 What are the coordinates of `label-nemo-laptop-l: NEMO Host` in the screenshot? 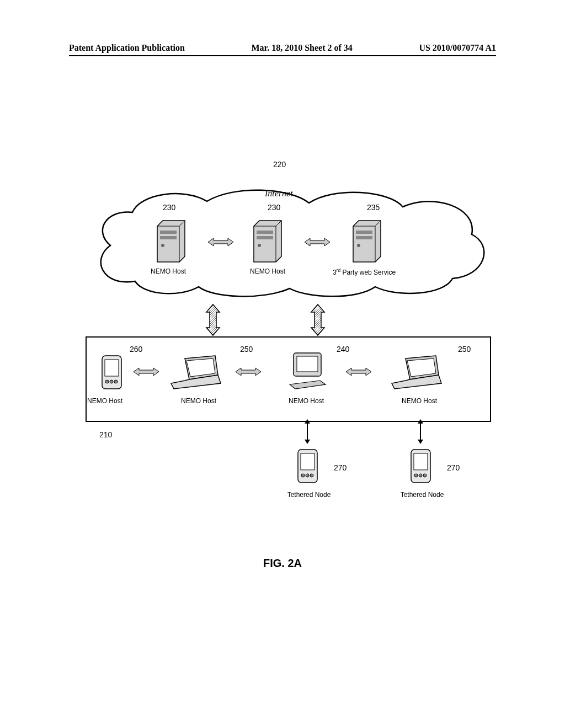 It's located at (199, 401).